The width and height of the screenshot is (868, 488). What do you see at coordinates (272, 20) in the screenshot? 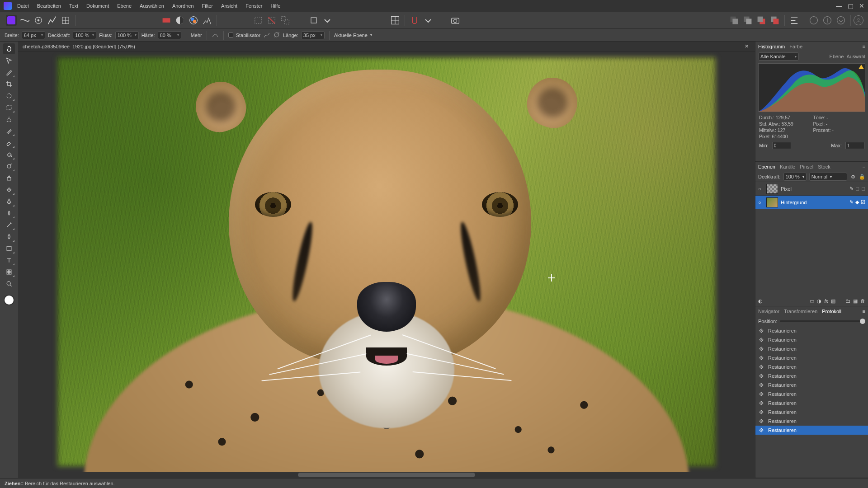
I see `deselect-icon` at bounding box center [272, 20].